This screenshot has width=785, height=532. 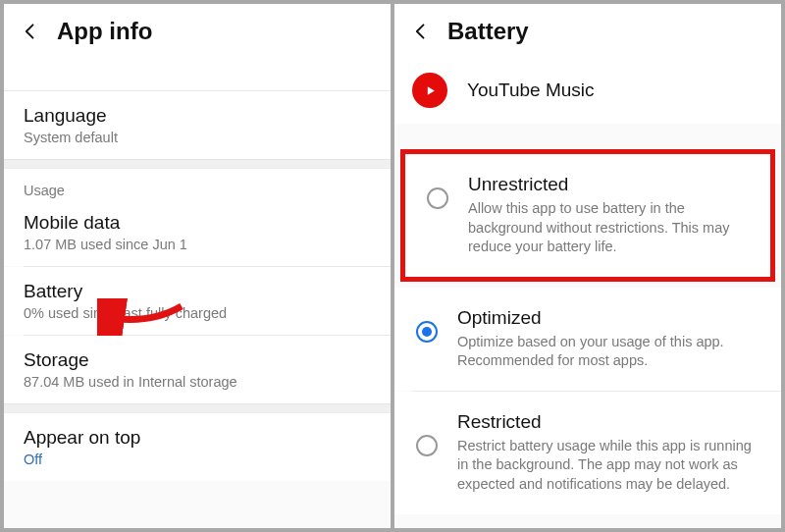 What do you see at coordinates (197, 187) in the screenshot?
I see `usage-section-label: Usage` at bounding box center [197, 187].